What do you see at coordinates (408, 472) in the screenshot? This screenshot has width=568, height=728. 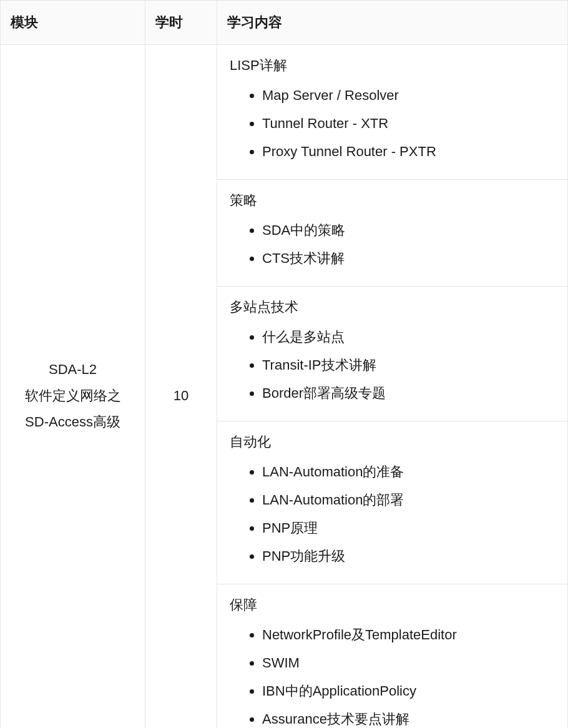 I see `list-item: LAN-Automation的准备` at bounding box center [408, 472].